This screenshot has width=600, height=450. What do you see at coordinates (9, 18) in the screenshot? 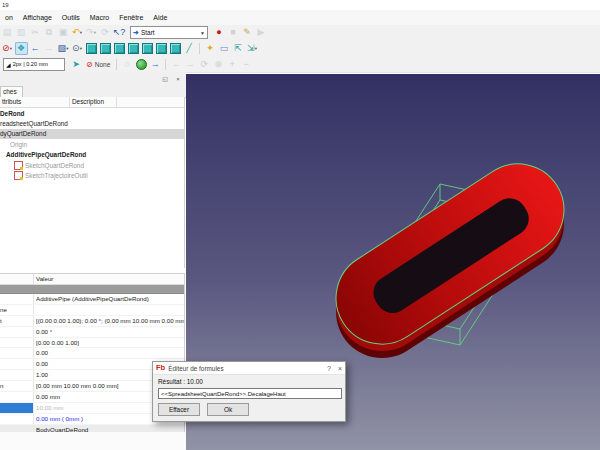
I see `menu-item: on` at bounding box center [9, 18].